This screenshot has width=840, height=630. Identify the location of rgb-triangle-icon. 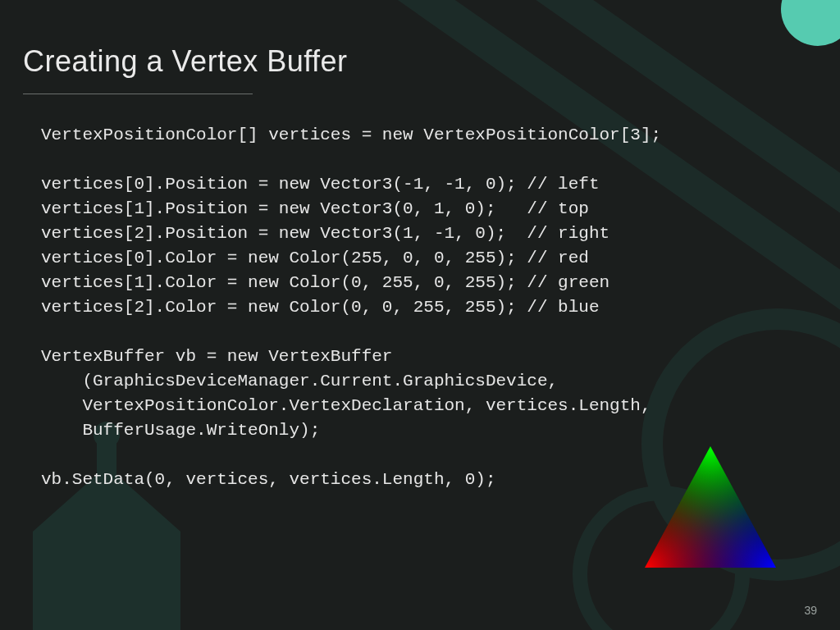
(710, 507).